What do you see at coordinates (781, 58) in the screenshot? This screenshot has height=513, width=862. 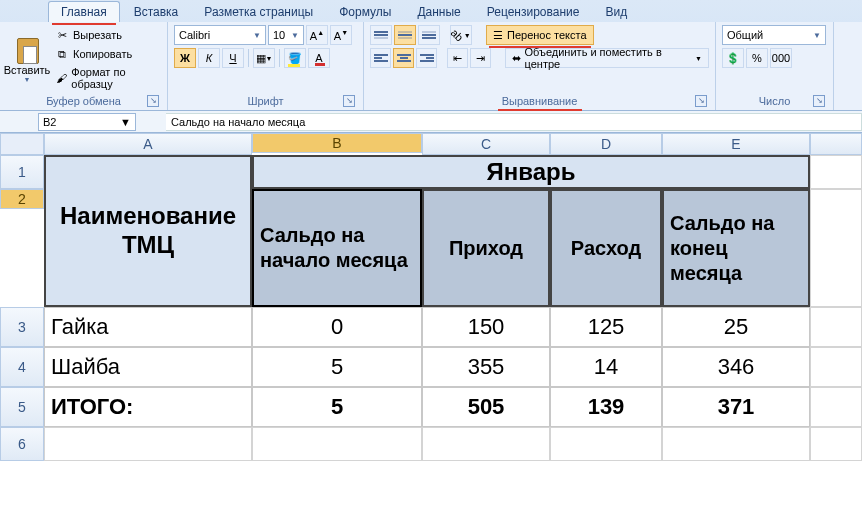 I see `comma-button: 000` at bounding box center [781, 58].